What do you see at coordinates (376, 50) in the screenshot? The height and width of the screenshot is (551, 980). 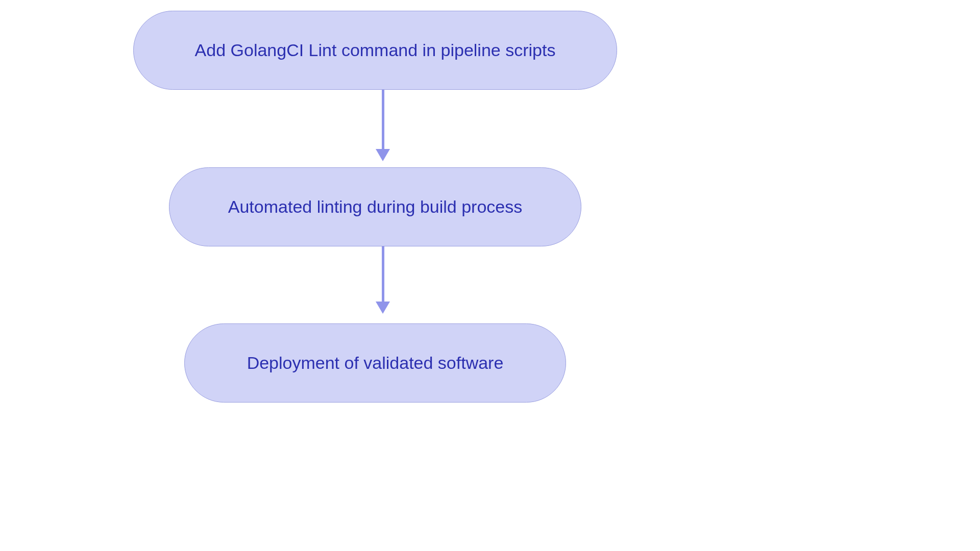 I see `flow-node-label: Add GolangCI Lint command in pipeline sc…` at bounding box center [376, 50].